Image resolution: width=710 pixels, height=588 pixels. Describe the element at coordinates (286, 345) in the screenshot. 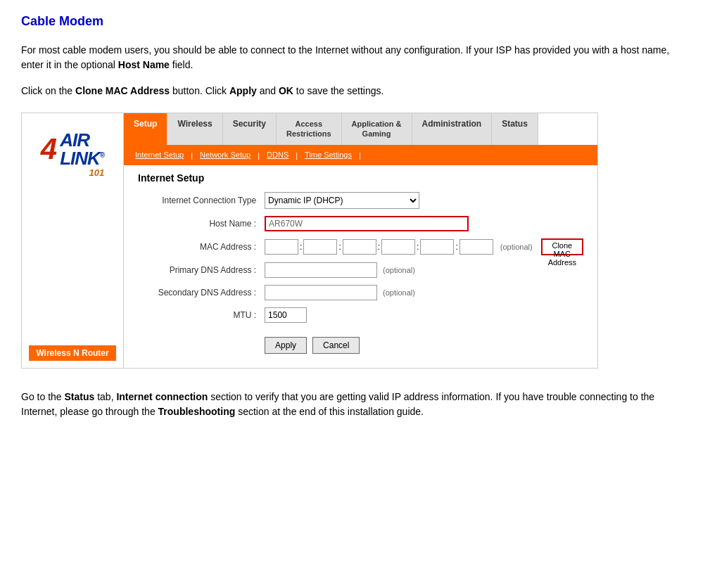

I see `apply-button: Apply` at that location.